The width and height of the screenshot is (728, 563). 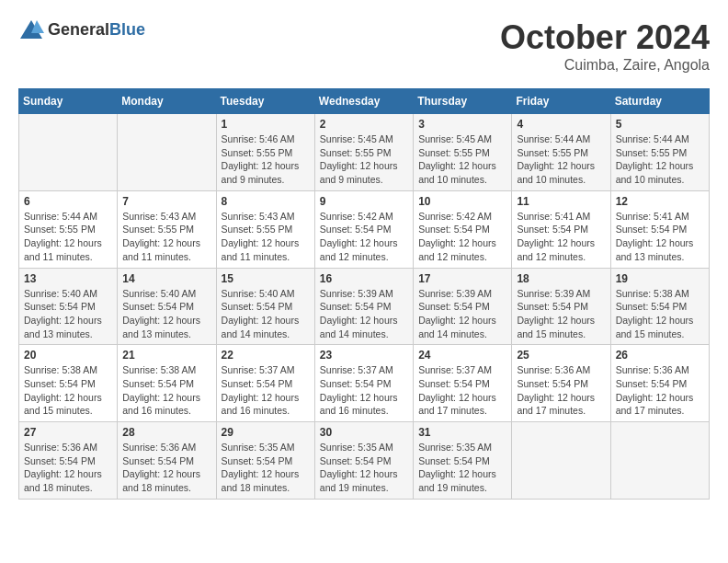 I want to click on day-number: 4, so click(x=561, y=124).